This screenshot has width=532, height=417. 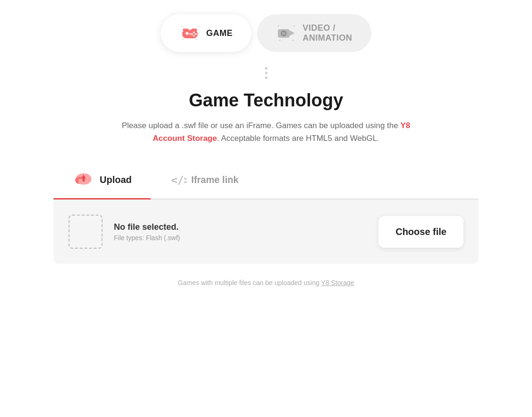 I want to click on controller-icon, so click(x=190, y=33).